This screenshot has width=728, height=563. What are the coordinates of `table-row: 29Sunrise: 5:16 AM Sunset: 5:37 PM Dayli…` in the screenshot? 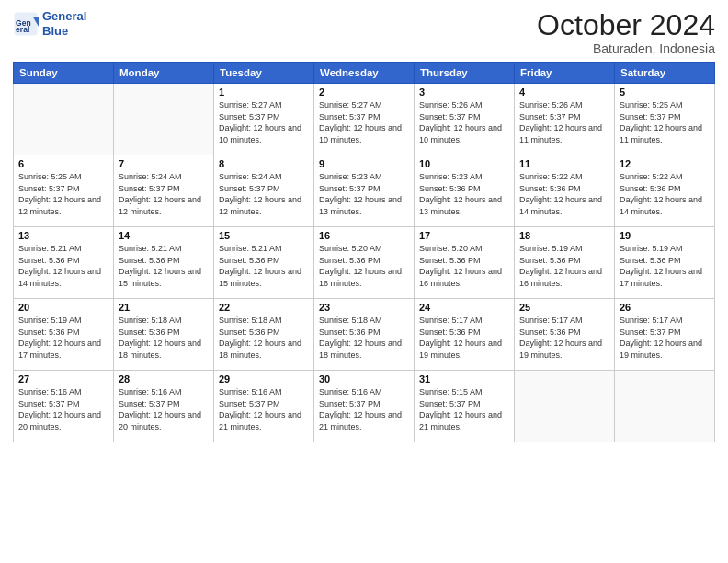 It's located at (265, 407).